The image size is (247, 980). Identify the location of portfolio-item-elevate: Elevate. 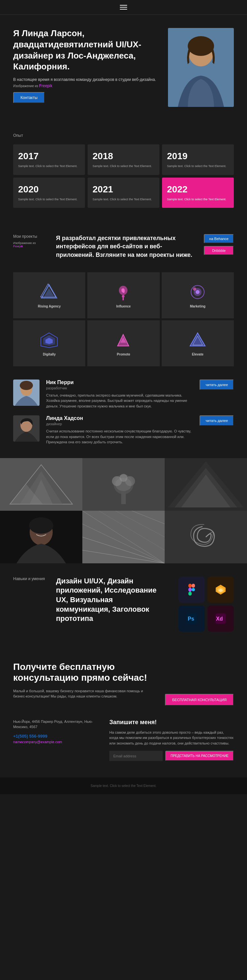
(197, 343).